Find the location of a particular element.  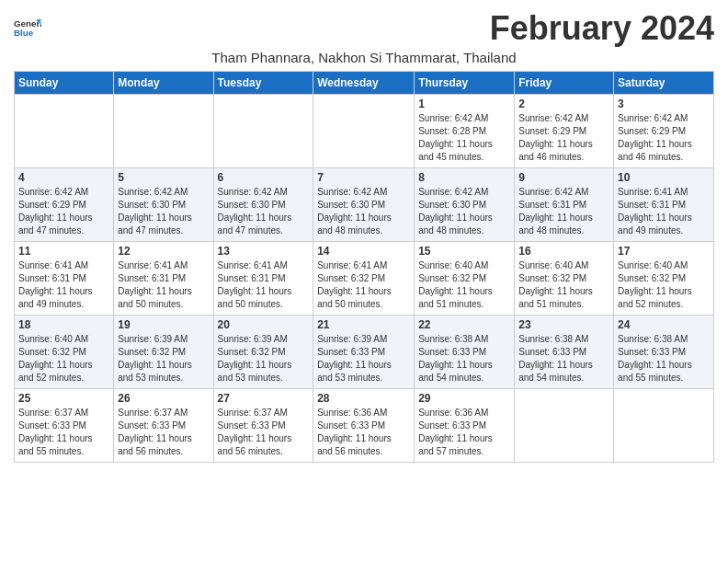

day-number: 1 is located at coordinates (464, 104).